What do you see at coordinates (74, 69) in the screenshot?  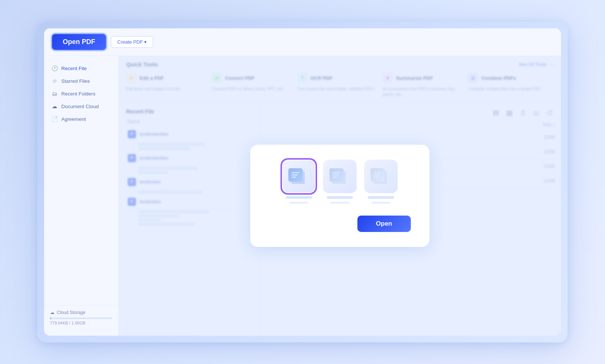 I see `sidebar-label-recent-file: Recent File` at bounding box center [74, 69].